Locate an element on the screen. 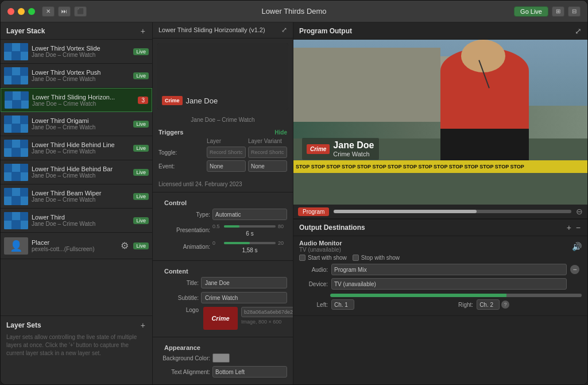 The width and height of the screenshot is (588, 385). layer-stack-actions: + is located at coordinates (143, 31).